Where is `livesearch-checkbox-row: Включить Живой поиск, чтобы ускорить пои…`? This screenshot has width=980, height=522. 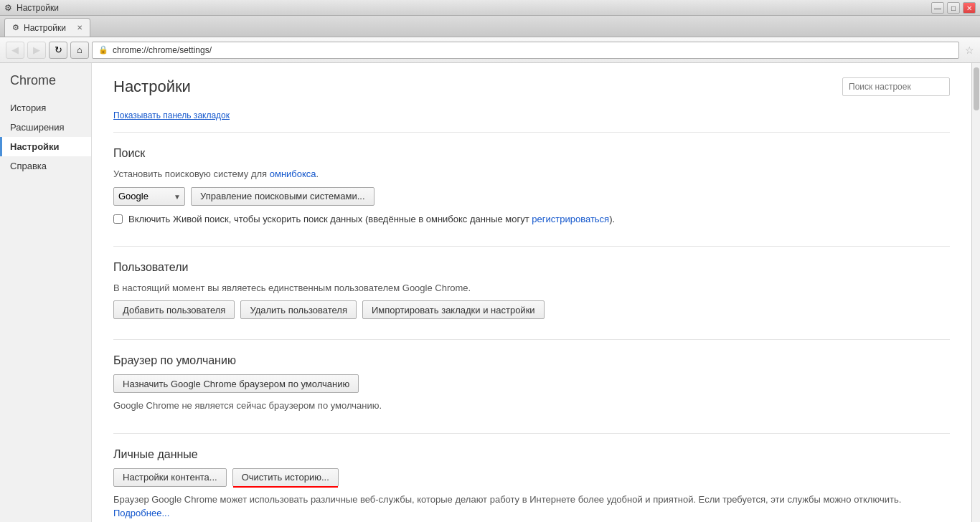 livesearch-checkbox-row: Включить Живой поиск, чтобы ускорить пои… is located at coordinates (532, 219).